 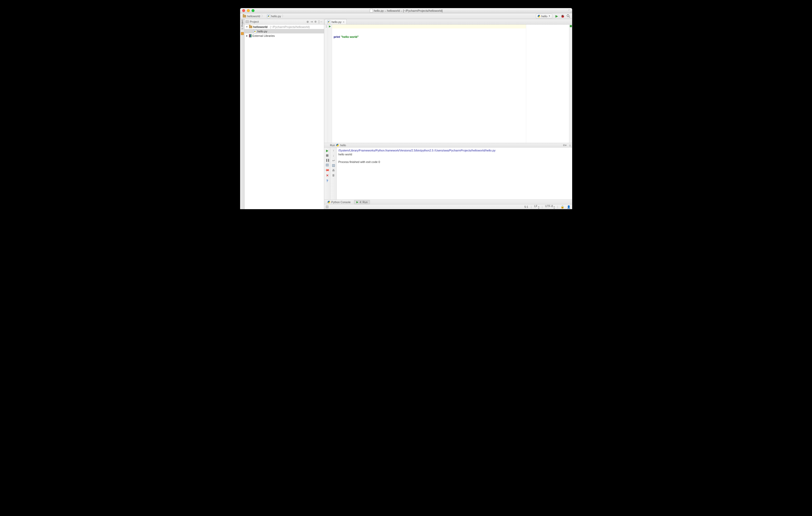 I want to click on minimize-window-button, so click(x=248, y=11).